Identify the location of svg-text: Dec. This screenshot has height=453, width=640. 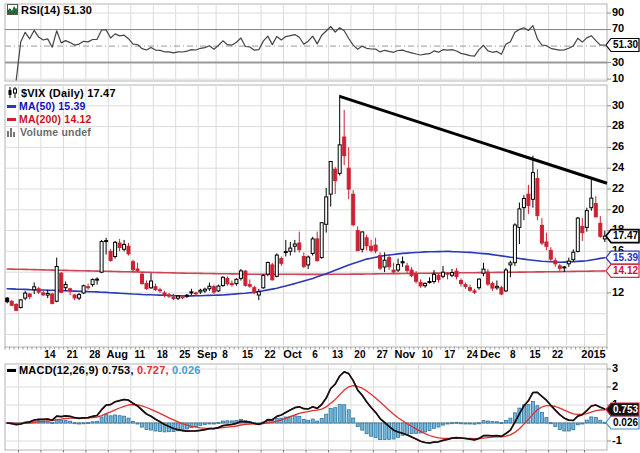
(490, 354).